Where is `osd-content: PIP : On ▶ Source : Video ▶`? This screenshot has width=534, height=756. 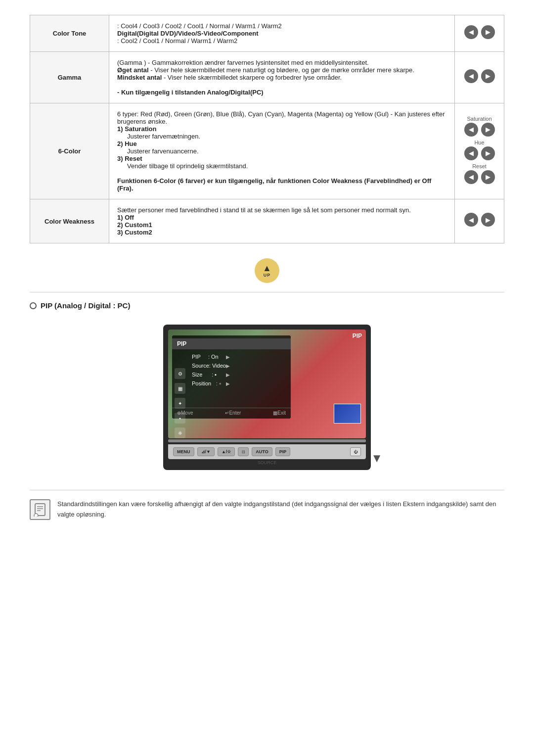 osd-content: PIP : On ▶ Source : Video ▶ is located at coordinates (211, 378).